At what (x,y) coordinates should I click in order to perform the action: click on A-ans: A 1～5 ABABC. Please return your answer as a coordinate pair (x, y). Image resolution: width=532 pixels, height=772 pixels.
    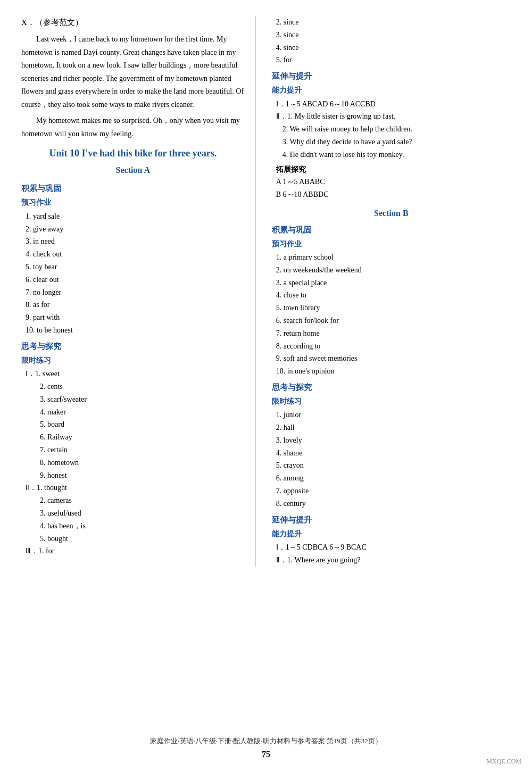
    Looking at the image, I should click on (394, 182).